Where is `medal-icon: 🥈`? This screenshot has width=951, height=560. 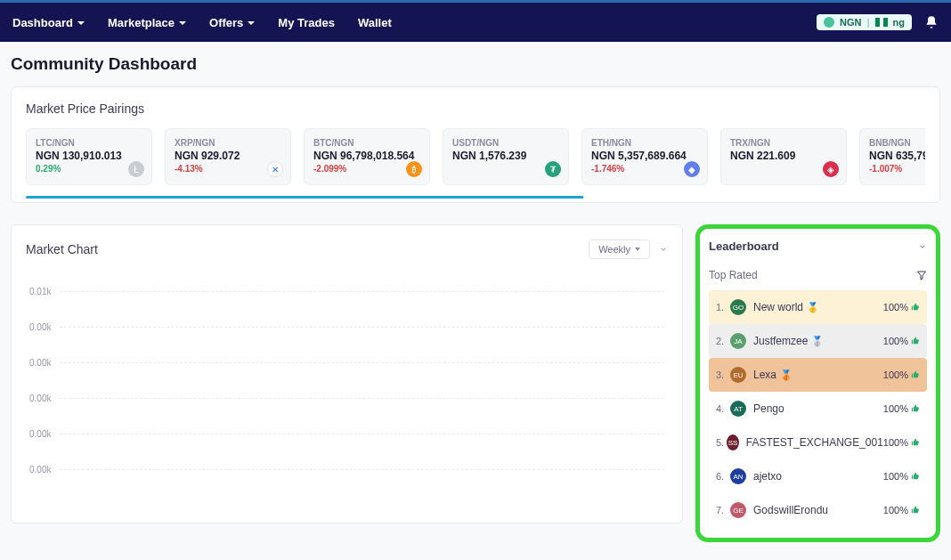 medal-icon: 🥈 is located at coordinates (817, 341).